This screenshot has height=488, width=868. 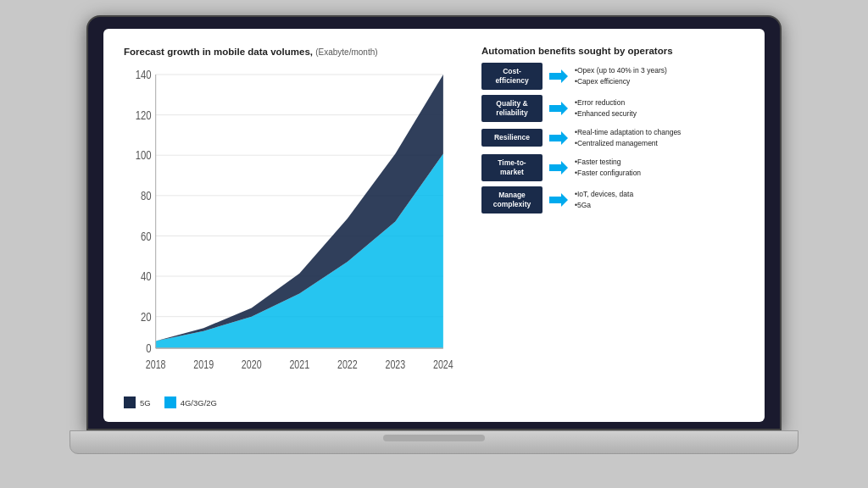 I want to click on chart-legend: 5G 4G/3G/2G, so click(x=294, y=402).